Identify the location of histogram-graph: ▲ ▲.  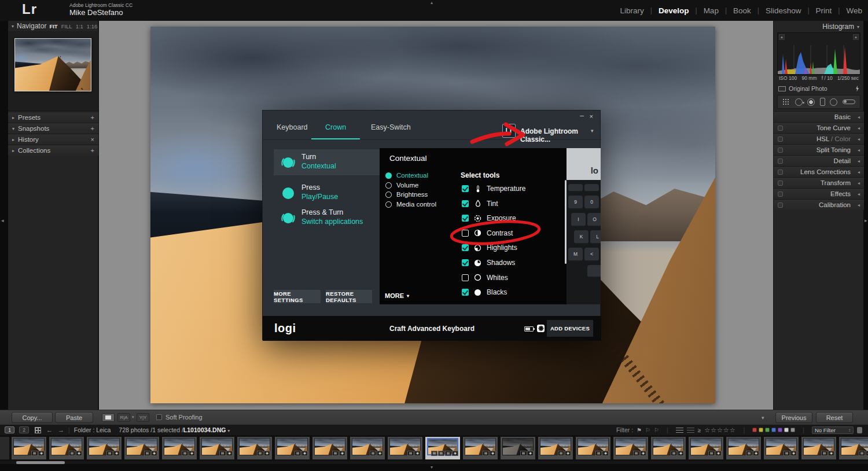
(819, 54).